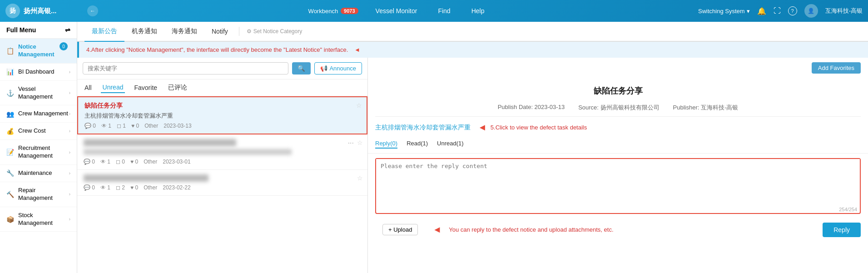  Describe the element at coordinates (333, 11) in the screenshot. I see `workbench-nav-item: Workbench 9073` at that location.